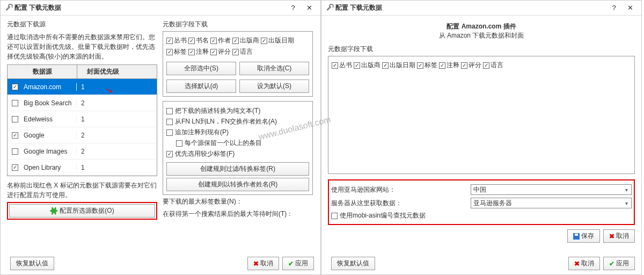 The height and width of the screenshot is (275, 644). Describe the element at coordinates (238, 121) in the screenshot. I see `option-row: 从FN LN到LN，FN交换作者姓名(A)` at that location.